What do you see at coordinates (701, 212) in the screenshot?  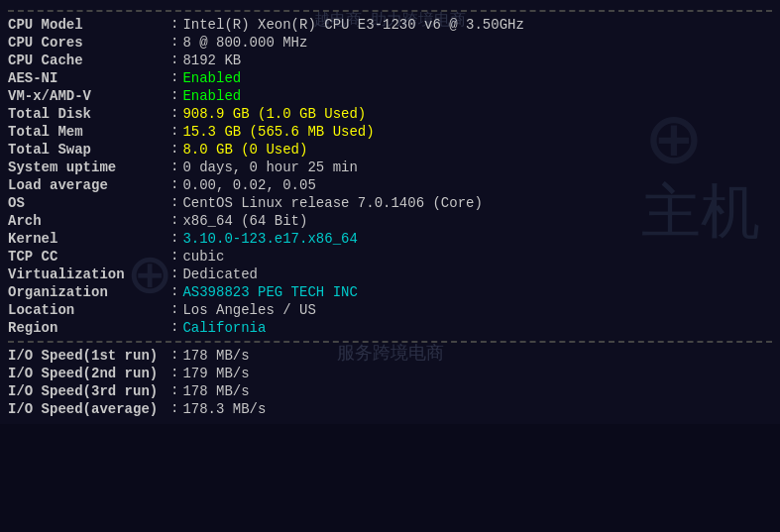 I see `watermark-right-text: 主机` at bounding box center [701, 212].